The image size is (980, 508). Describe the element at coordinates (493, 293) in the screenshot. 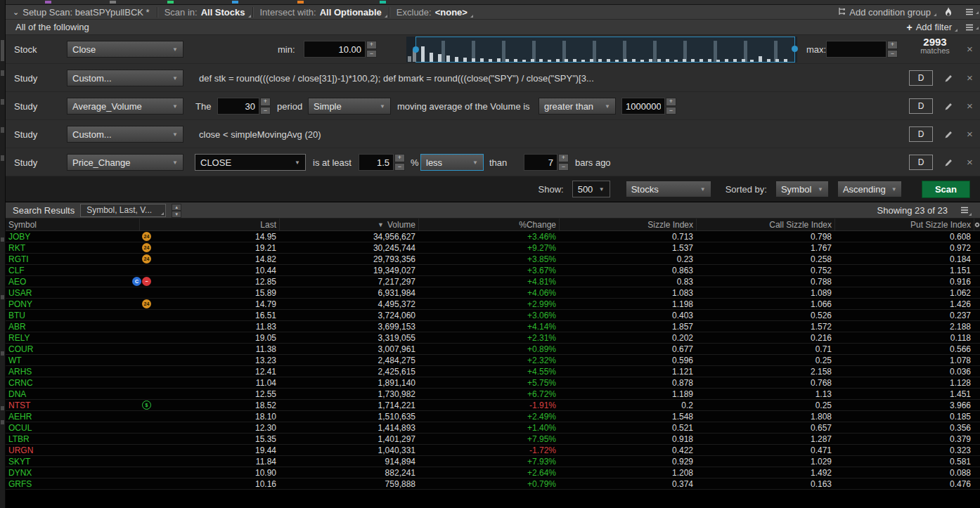

I see `table-row: USAR15.896,931,984+4.06%1.0831.0891.062` at that location.